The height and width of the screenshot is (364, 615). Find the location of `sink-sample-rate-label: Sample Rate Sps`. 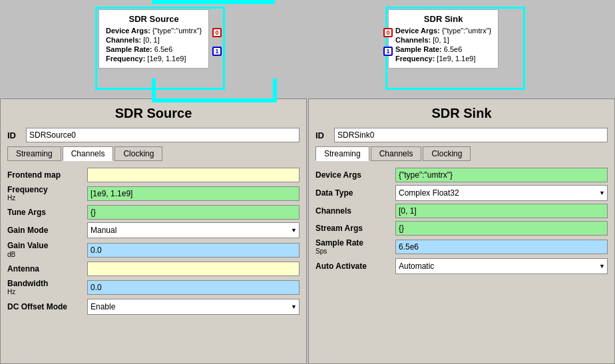

sink-sample-rate-label: Sample Rate Sps is located at coordinates (355, 247).